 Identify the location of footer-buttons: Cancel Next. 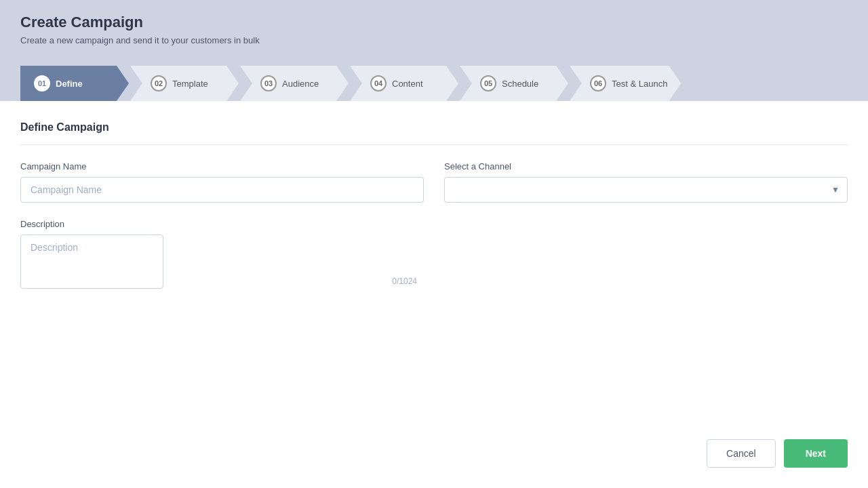
(777, 453).